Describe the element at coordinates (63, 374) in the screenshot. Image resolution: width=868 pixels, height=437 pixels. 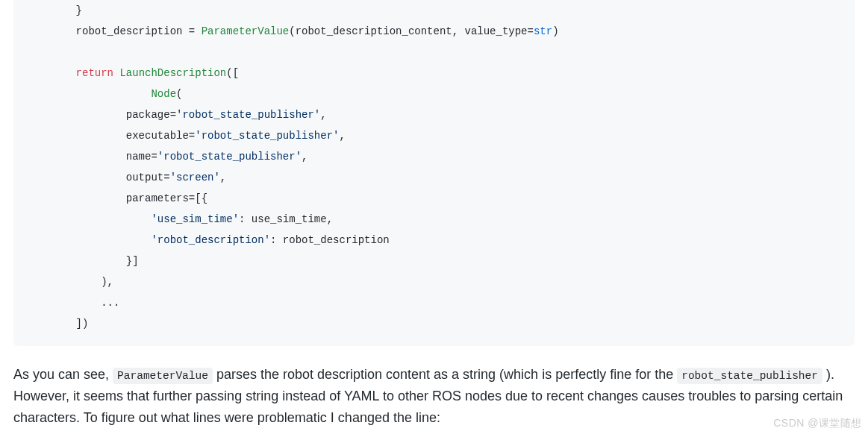
I see `text: As you can see,` at that location.